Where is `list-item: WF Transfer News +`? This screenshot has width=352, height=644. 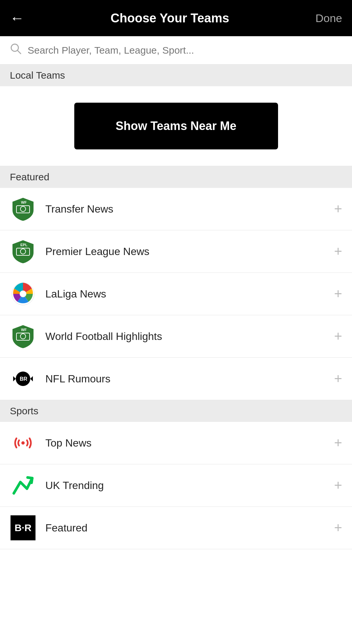 list-item: WF Transfer News + is located at coordinates (176, 209).